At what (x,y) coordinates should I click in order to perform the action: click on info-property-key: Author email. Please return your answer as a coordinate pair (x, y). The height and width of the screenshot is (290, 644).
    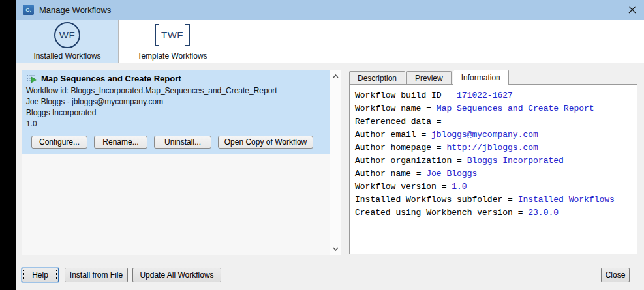
    Looking at the image, I should click on (386, 134).